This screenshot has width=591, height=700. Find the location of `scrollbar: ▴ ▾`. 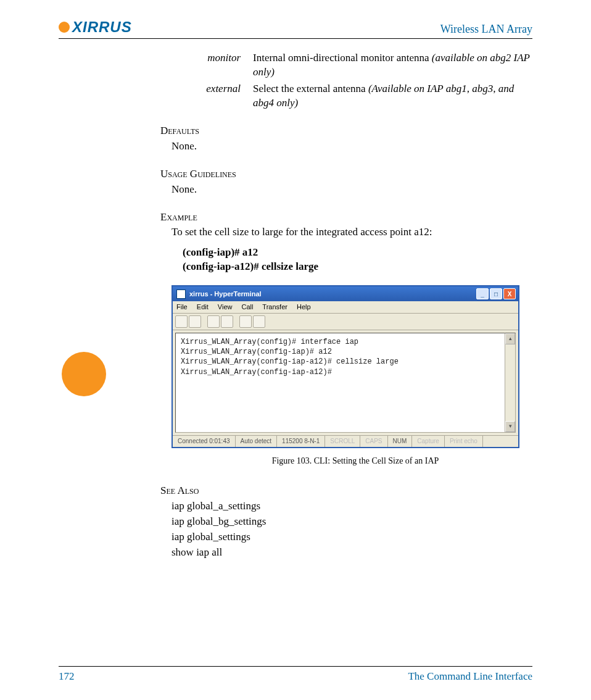

scrollbar: ▴ ▾ is located at coordinates (511, 383).